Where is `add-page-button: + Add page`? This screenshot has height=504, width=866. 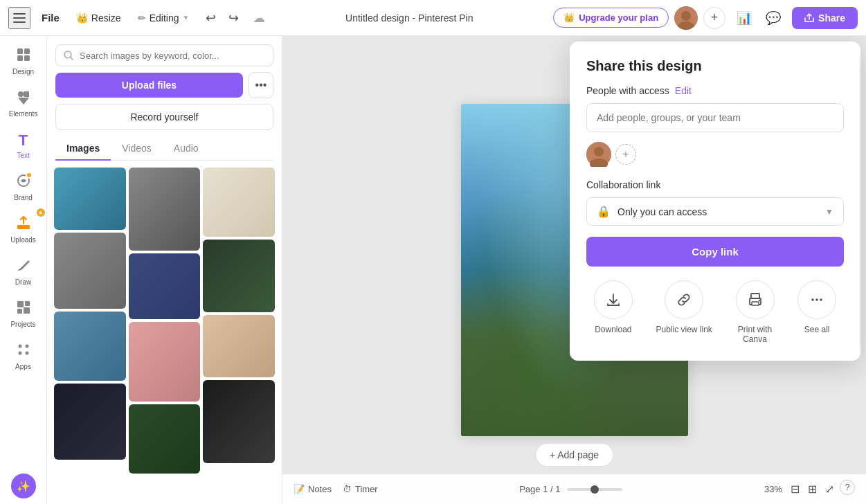
add-page-button: + Add page is located at coordinates (575, 455).